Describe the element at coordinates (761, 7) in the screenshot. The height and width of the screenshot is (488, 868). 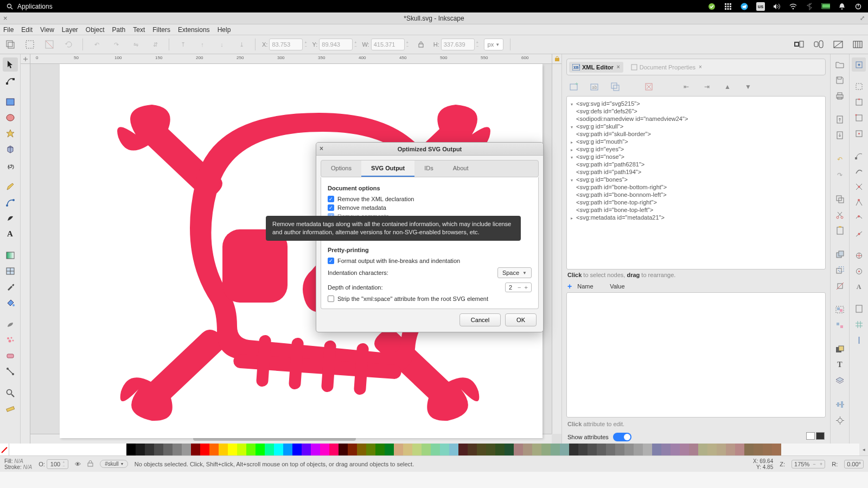
I see `keyboard-layout-indicator: us` at that location.